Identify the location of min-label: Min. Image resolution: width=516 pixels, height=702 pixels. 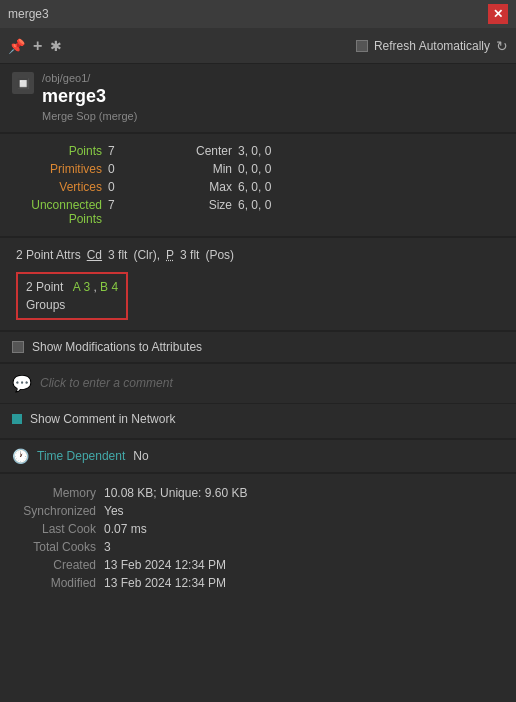
(212, 169).